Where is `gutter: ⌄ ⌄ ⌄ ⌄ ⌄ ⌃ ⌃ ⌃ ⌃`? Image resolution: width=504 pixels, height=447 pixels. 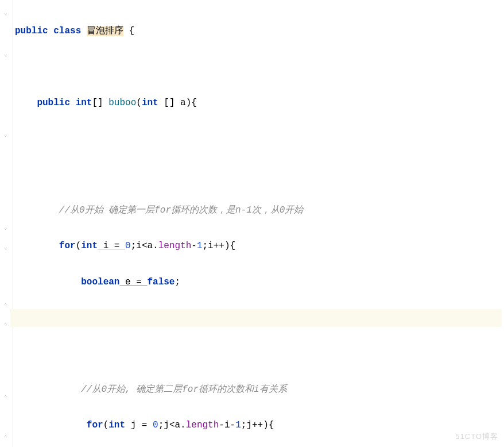 gutter: ⌄ ⌄ ⌄ ⌄ ⌄ ⌃ ⌃ ⌃ ⌃ is located at coordinates (7, 223).